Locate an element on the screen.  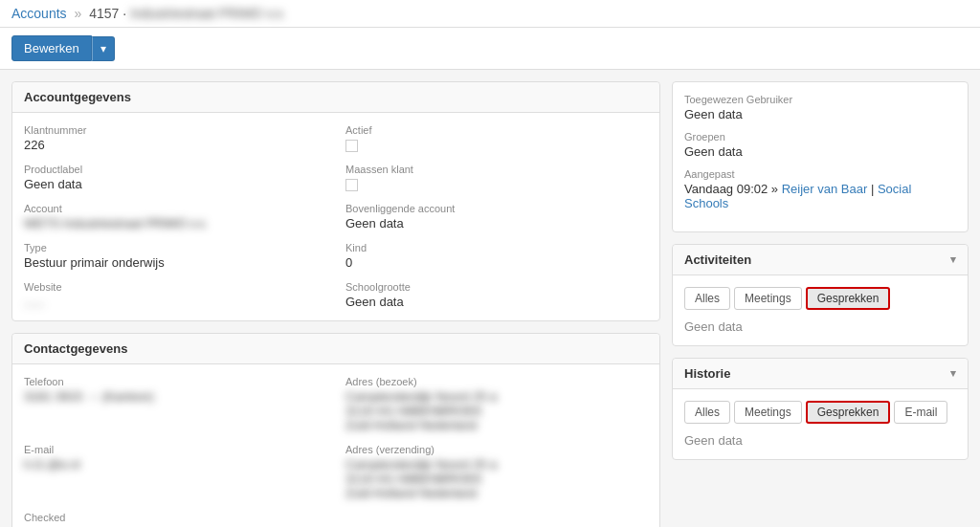
kind-label: Kind is located at coordinates (497, 248).